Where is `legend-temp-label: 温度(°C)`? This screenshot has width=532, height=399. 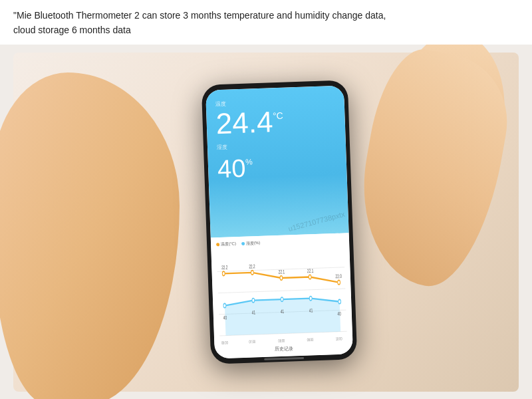 legend-temp-label: 温度(°C) is located at coordinates (229, 245).